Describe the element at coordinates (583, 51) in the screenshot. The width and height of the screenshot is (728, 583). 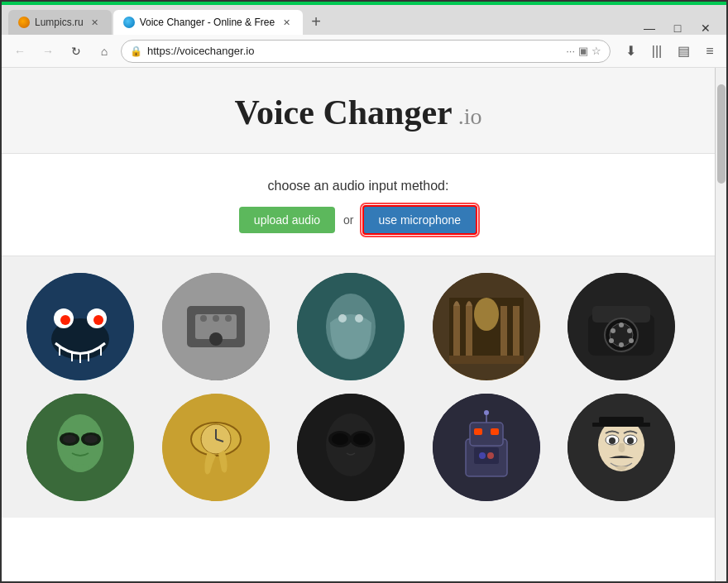
I see `pocket-icon: ▣` at that location.